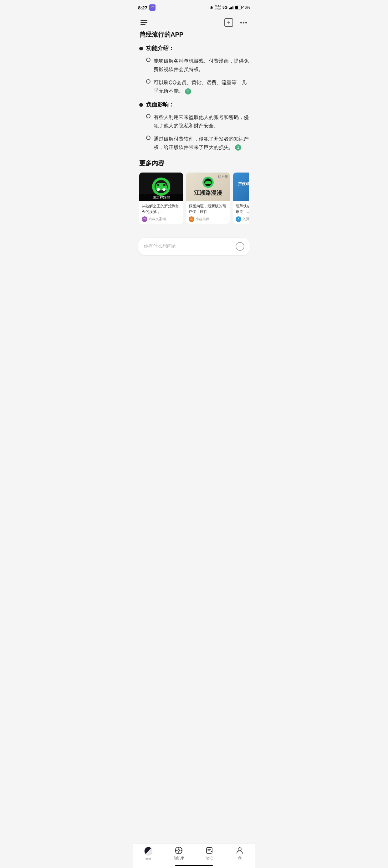 This screenshot has height=868, width=388. Describe the element at coordinates (143, 8) in the screenshot. I see `status-time: 8:27` at that location.